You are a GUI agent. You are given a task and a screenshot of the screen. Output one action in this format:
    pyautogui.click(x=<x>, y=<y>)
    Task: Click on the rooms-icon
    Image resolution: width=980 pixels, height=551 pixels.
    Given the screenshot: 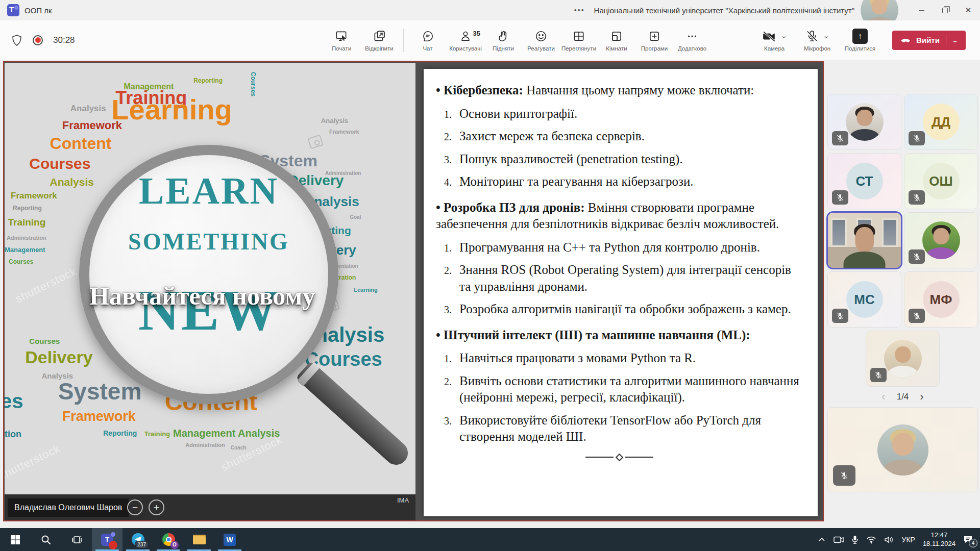 What is the action you would take?
    pyautogui.click(x=617, y=36)
    